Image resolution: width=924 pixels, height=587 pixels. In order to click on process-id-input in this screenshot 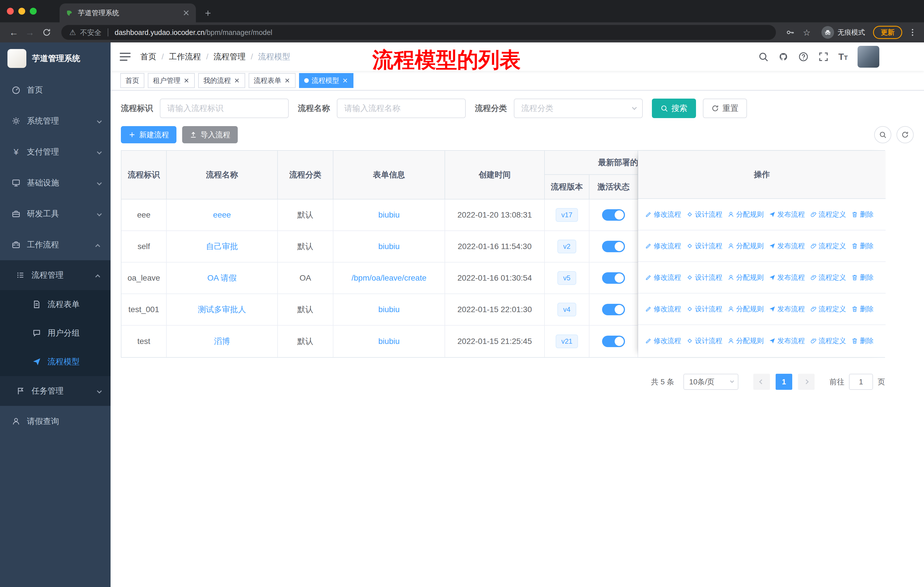, I will do `click(224, 108)`.